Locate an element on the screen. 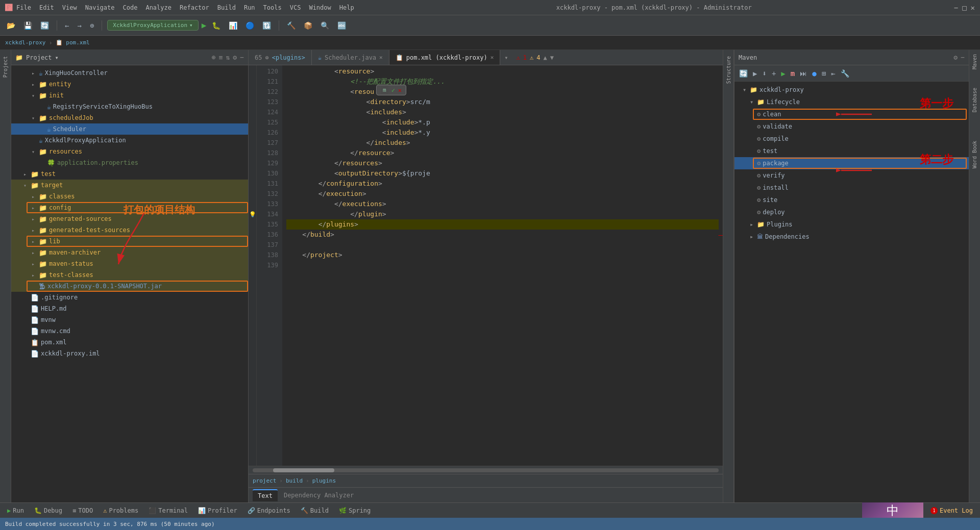 This screenshot has width=980, height=530. profiler-tool-btn: 📊 Profiler is located at coordinates (217, 511).